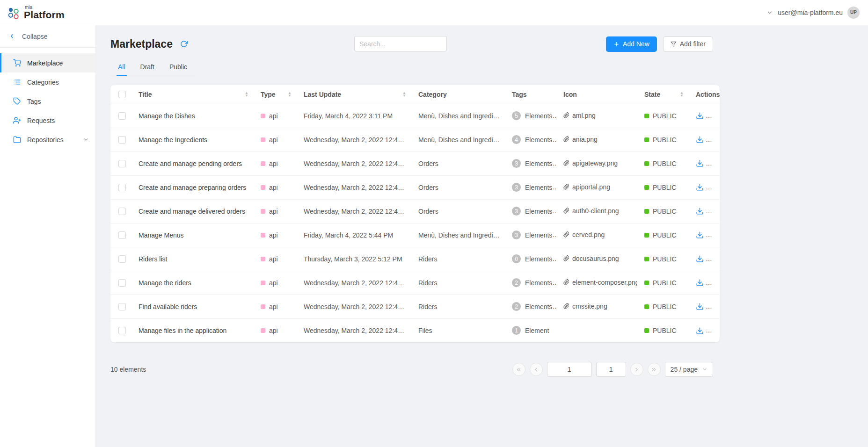 The height and width of the screenshot is (447, 868). I want to click on tab-draft: Draft, so click(147, 67).